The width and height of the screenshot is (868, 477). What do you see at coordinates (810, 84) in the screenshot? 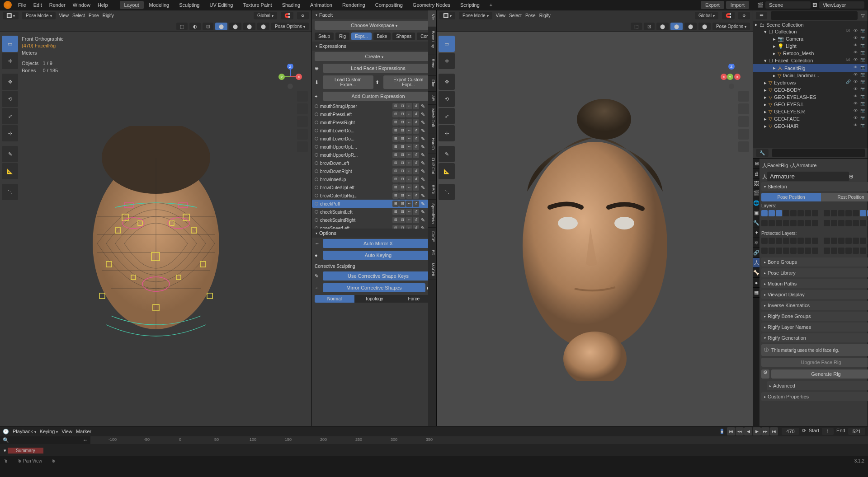
I see `outliner: ▸🗀Scene Collection ▾☐Collection☑👁📷 ▸📷Cam…` at bounding box center [810, 84].